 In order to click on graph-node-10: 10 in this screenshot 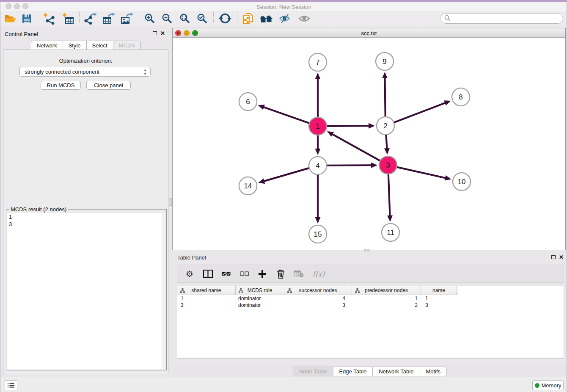, I will do `click(462, 182)`.